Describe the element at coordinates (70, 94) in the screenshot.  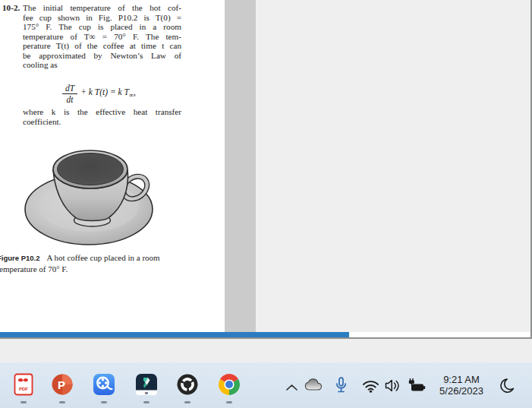
I see `derivative-fraction: dT dt` at that location.